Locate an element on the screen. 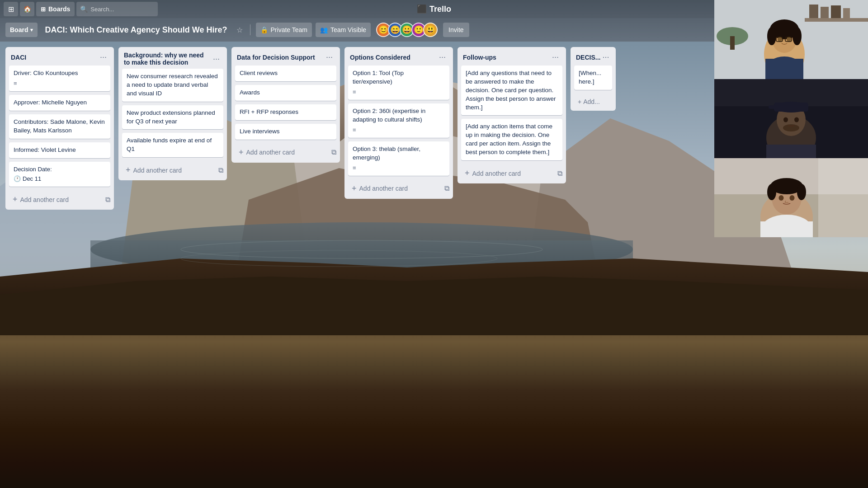 The height and width of the screenshot is (488, 868). board-menu-button: Board ▾ is located at coordinates (22, 30).